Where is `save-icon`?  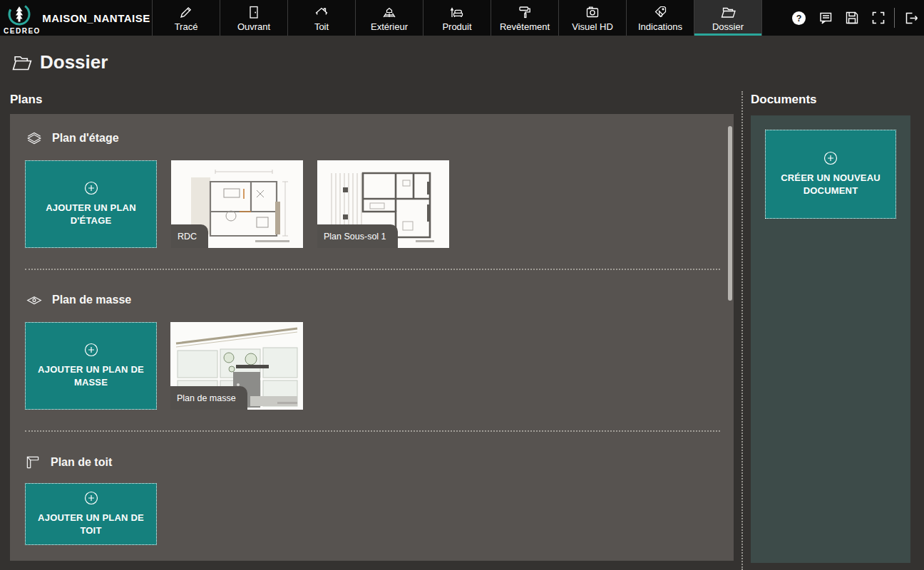 save-icon is located at coordinates (852, 18).